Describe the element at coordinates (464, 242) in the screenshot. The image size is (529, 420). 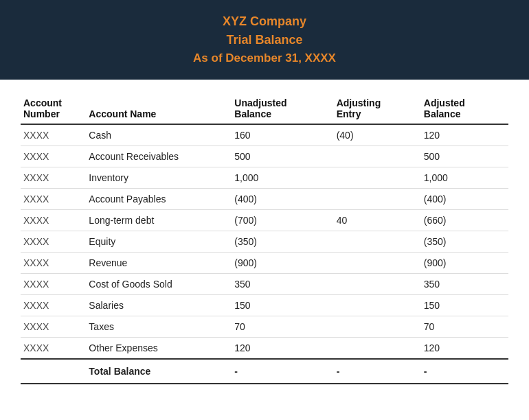
I see `cell-adjusted: (350)` at that location.